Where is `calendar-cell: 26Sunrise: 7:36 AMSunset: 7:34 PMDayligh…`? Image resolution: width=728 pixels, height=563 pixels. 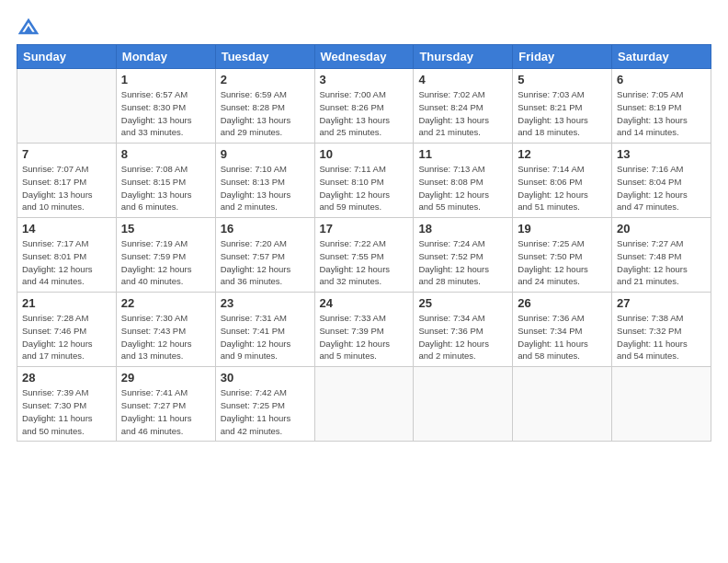 calendar-cell: 26Sunrise: 7:36 AMSunset: 7:34 PMDayligh… is located at coordinates (563, 329).